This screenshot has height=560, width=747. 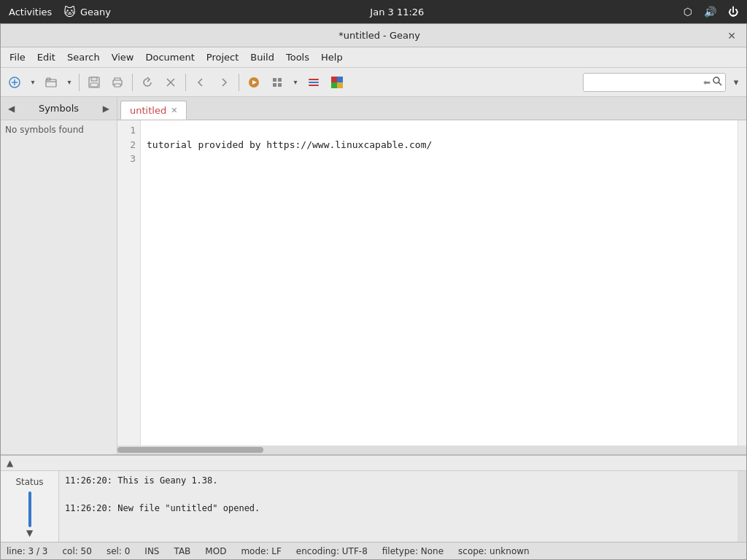 I want to click on sidebar-prev-button: ◀, so click(x=12, y=109).